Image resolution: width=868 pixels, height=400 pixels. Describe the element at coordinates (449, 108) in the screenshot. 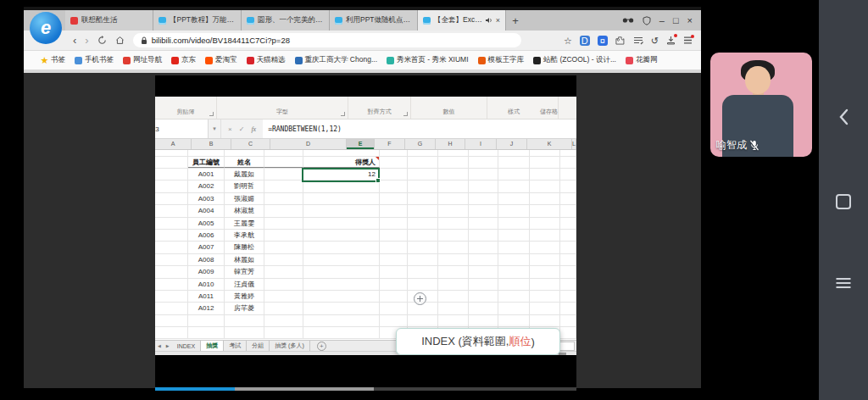

I see `ribbon-group: 數值` at that location.